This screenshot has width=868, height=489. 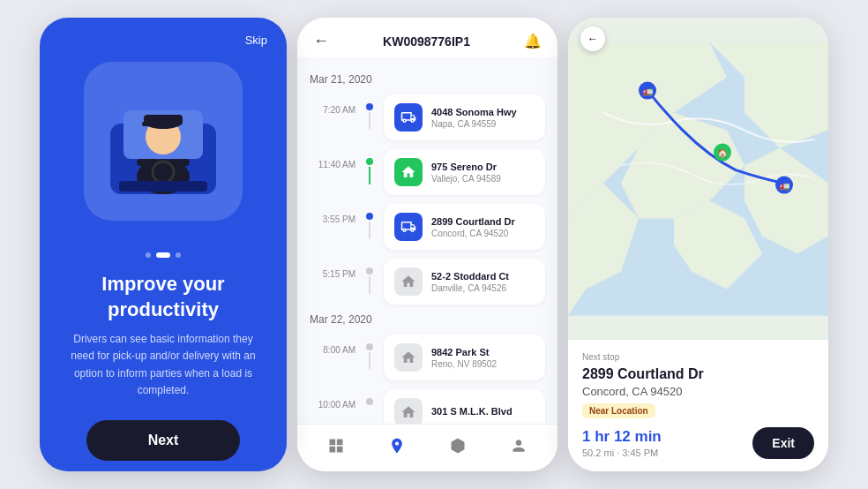 I want to click on stop-3-line, so click(x=370, y=222).